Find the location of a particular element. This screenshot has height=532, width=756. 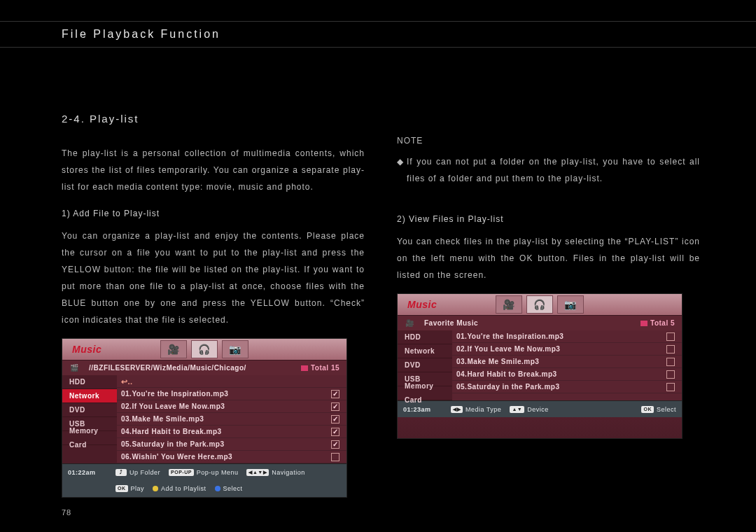

file-row: 05.Saturday in the Park.mp3 is located at coordinates (567, 387).